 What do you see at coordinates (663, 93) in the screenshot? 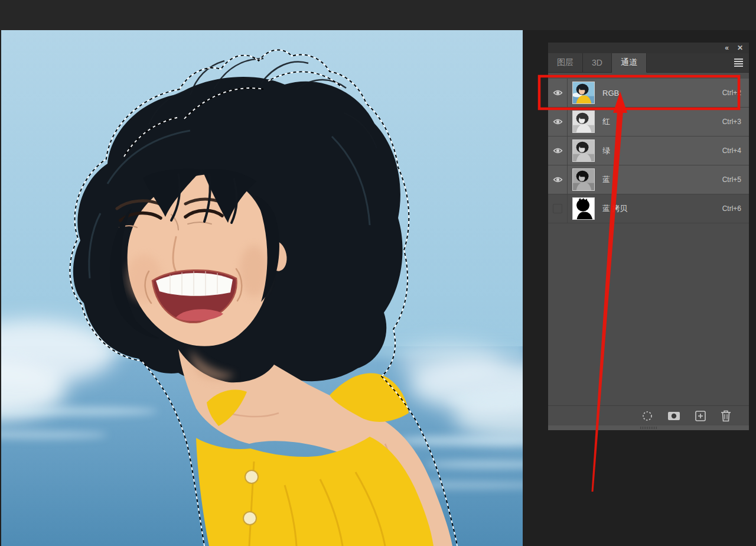
I see `channel-name: RGB` at bounding box center [663, 93].